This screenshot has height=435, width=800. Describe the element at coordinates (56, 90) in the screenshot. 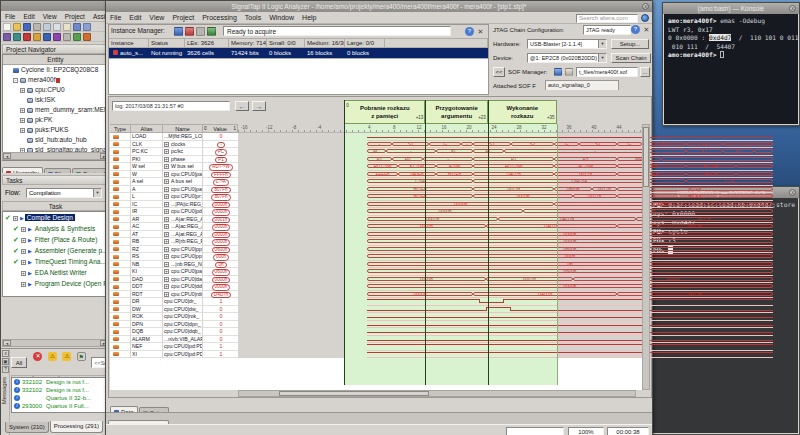

I see `tree-item-cpu-cpu0: +cpu:CPU0` at that location.